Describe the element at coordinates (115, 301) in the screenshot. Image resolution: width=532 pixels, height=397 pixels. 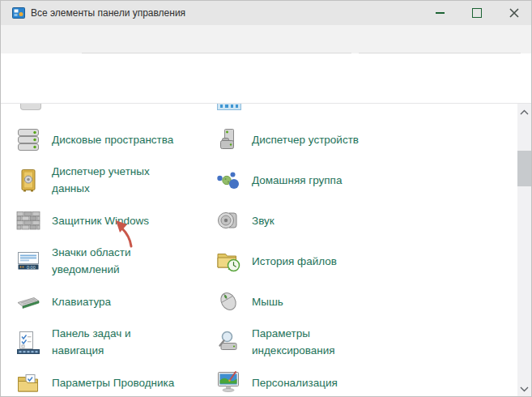
I see `item-keyboard: Клавиатура` at that location.